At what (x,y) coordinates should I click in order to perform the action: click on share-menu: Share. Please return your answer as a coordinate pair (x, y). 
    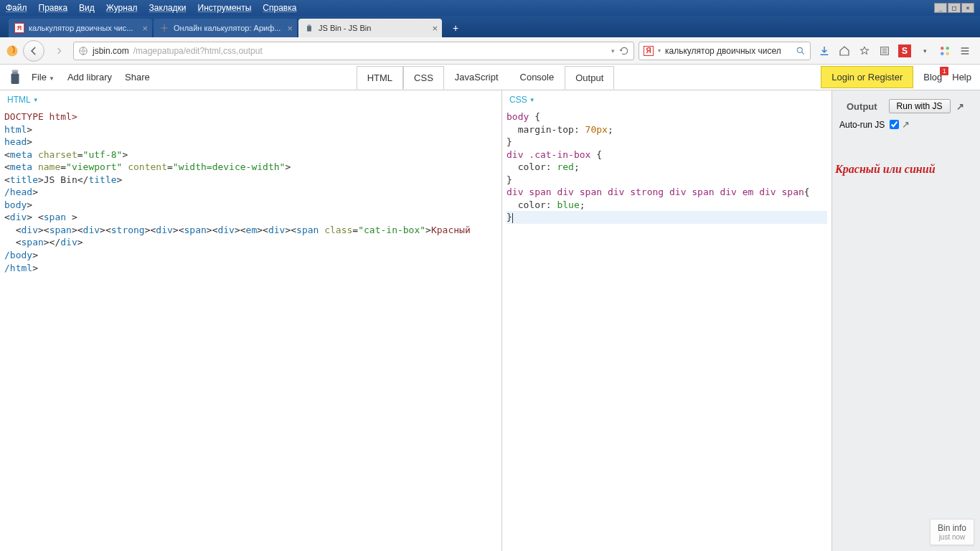
    Looking at the image, I should click on (138, 77).